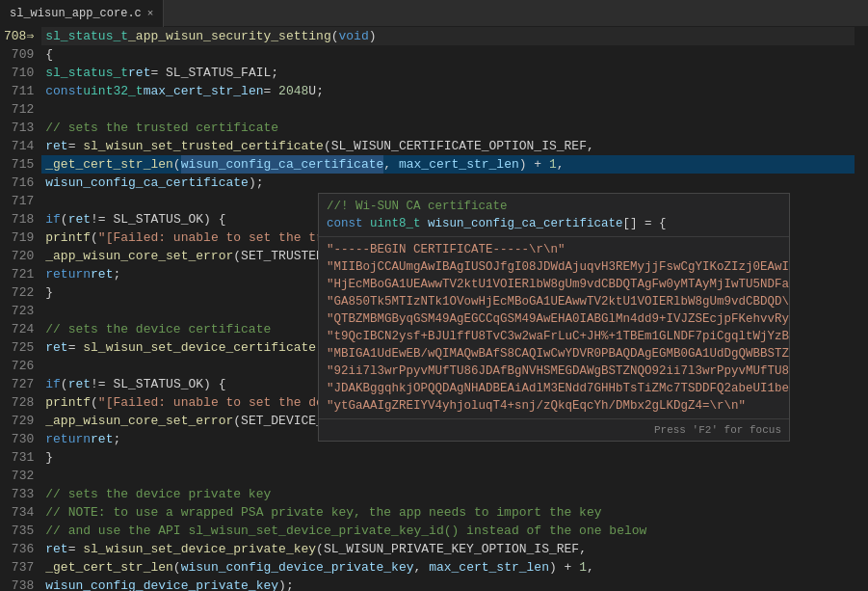  Describe the element at coordinates (19, 513) in the screenshot. I see `line-number: 734` at that location.